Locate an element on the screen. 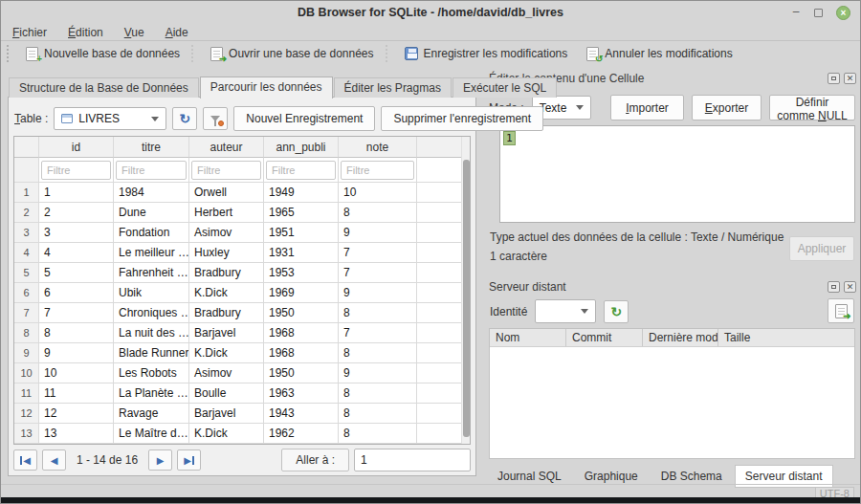  cell-titre: Ravage is located at coordinates (151, 413).